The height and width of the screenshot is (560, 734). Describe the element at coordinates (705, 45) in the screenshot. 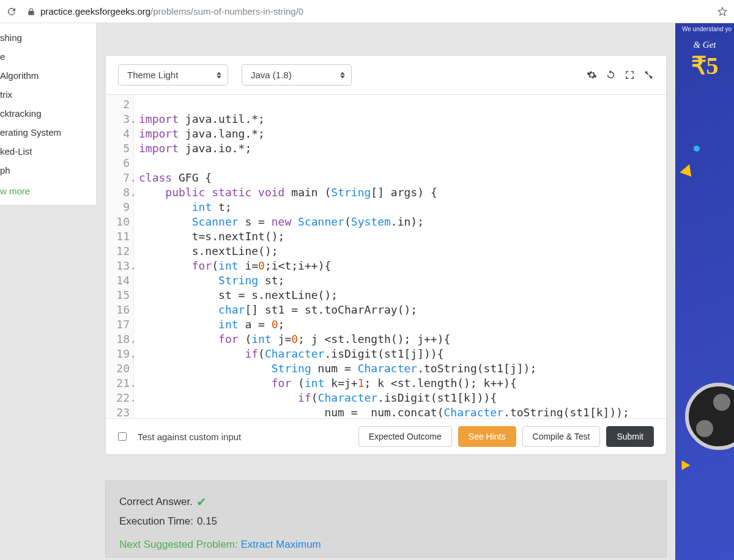

I see `ad-offer-text: & Get` at that location.